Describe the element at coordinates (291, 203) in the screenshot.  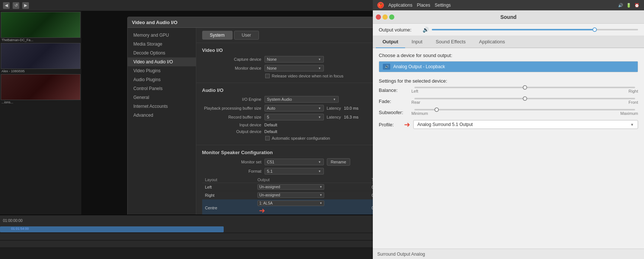
I see `speaker-output-select: 1: ALSA▼` at that location.